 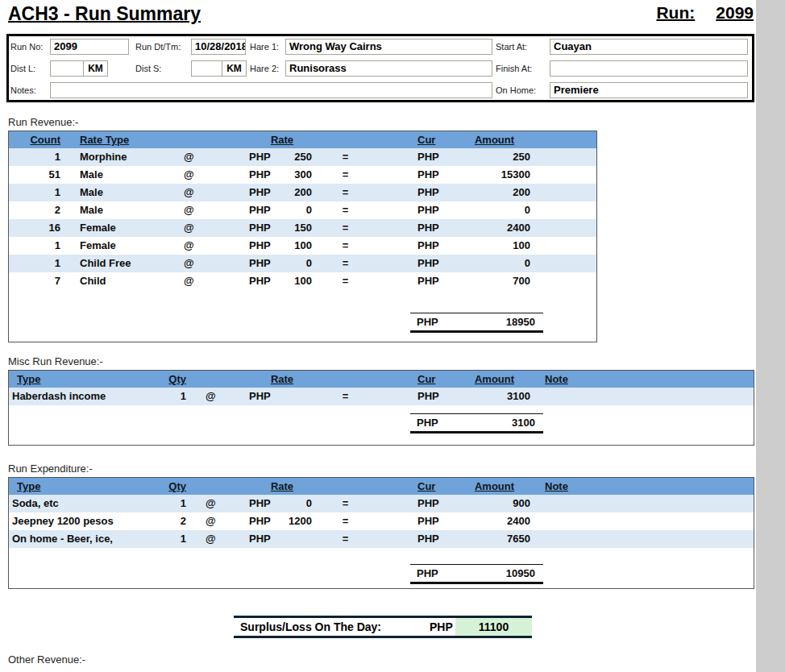 What do you see at coordinates (105, 15) in the screenshot?
I see `page-title: ACH3 - Run Summary` at bounding box center [105, 15].